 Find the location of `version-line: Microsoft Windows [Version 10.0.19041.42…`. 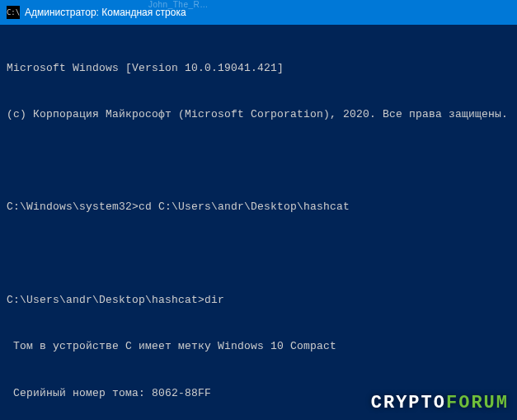

version-line: Microsoft Windows [Version 10.0.19041.42… is located at coordinates (259, 69).